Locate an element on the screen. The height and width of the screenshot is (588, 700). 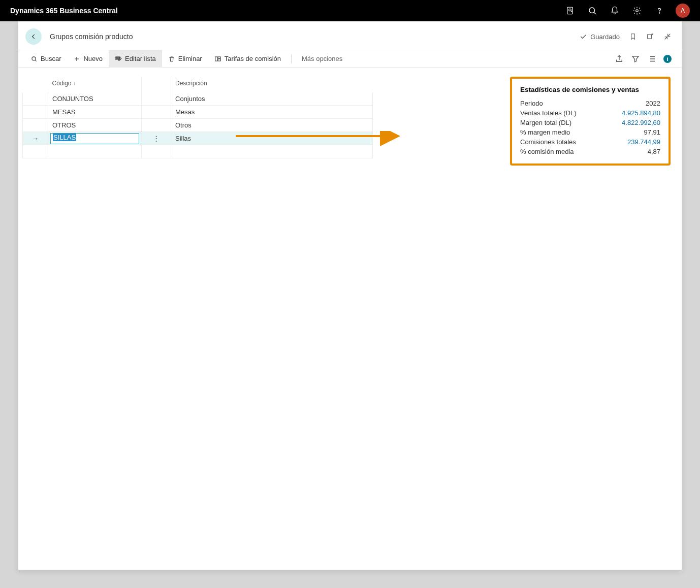
cell-desc is located at coordinates (272, 152).